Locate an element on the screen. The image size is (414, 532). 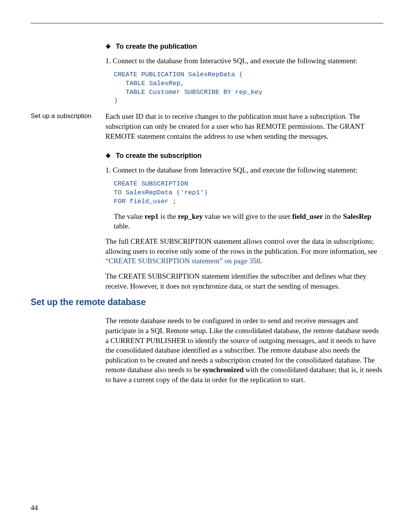
code-create-subscription: CREATE SUBSCRIPTION TO SalesRepData ('re… is located at coordinates (248, 193).